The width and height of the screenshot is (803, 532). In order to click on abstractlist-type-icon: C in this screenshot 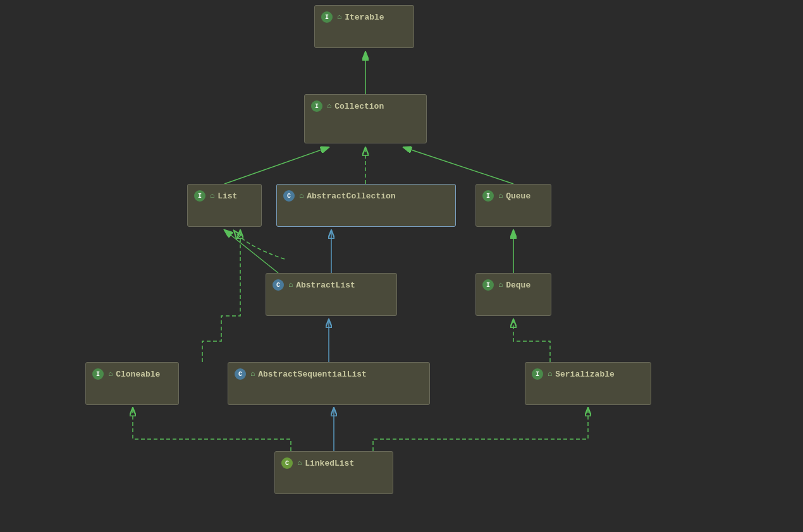, I will do `click(278, 285)`.